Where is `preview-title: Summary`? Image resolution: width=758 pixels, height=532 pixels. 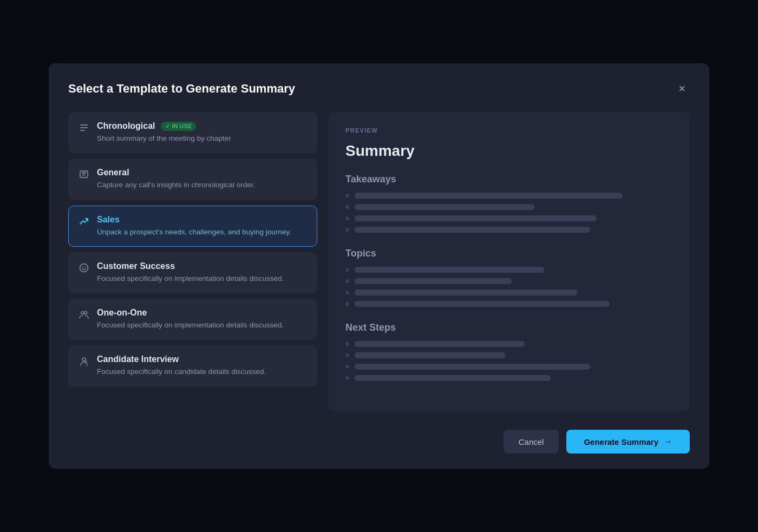 preview-title: Summary is located at coordinates (509, 151).